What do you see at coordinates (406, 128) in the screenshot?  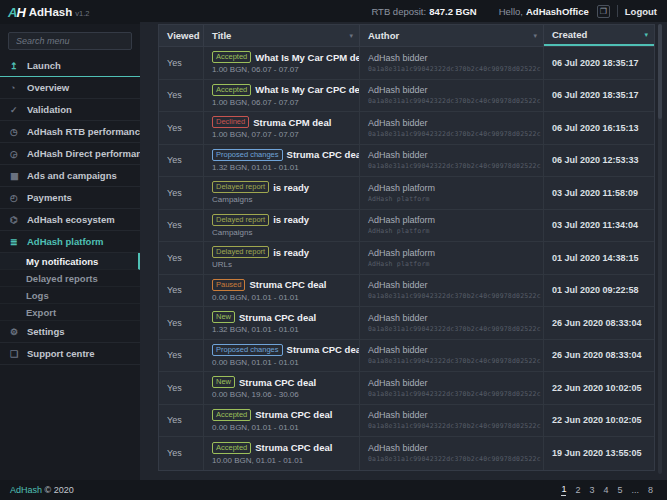 I see `table-row: YesDeclinedStruma CPM deal1.00 BGN, 07.0…` at bounding box center [406, 128].